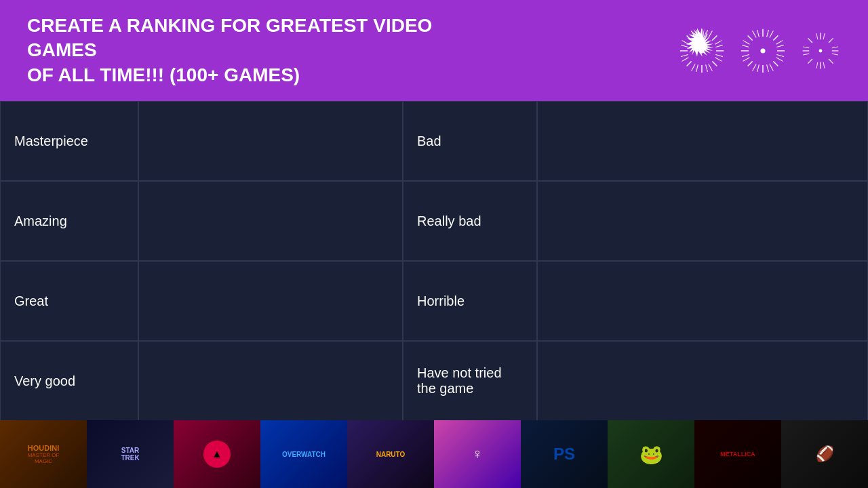 The height and width of the screenshot is (488, 868). Describe the element at coordinates (271, 141) in the screenshot. I see `content-masterpiece` at that location.